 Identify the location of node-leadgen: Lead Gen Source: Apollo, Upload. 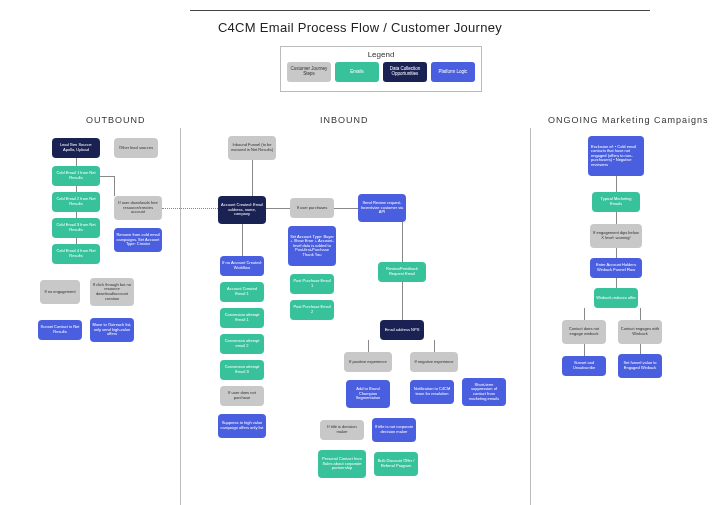
(76, 148).